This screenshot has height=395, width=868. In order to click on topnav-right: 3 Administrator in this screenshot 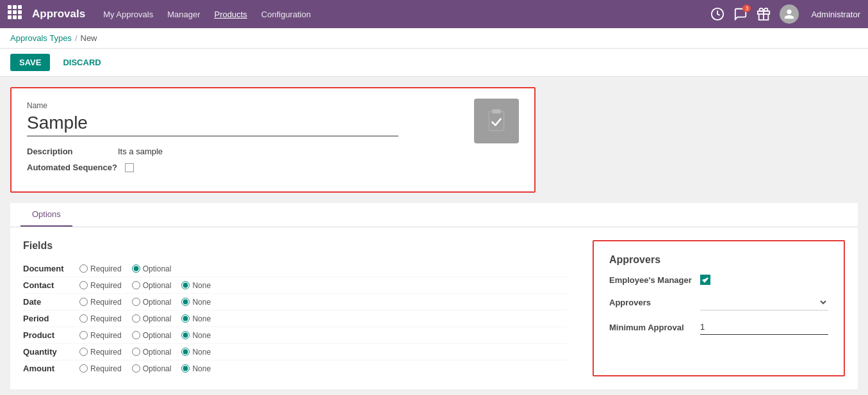, I will do `click(785, 14)`.